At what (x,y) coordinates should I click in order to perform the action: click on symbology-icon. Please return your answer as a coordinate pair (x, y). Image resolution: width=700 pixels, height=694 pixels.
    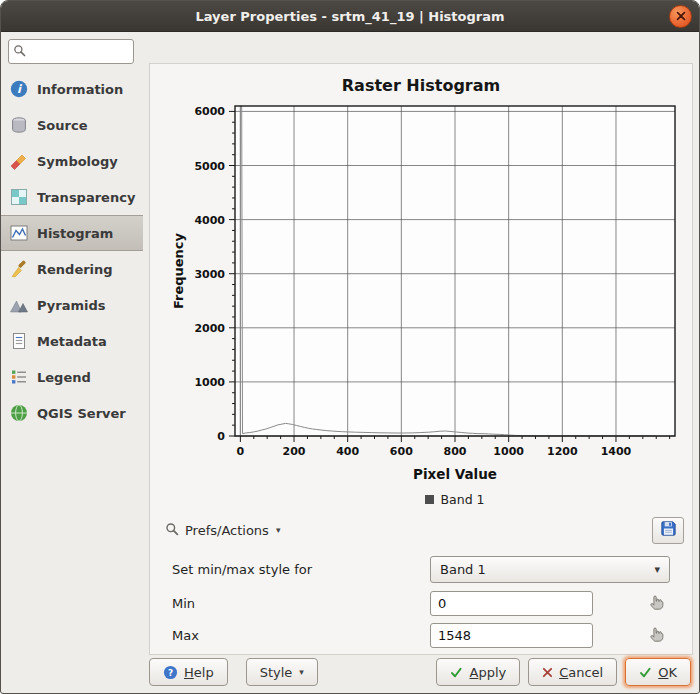
    Looking at the image, I should click on (19, 161).